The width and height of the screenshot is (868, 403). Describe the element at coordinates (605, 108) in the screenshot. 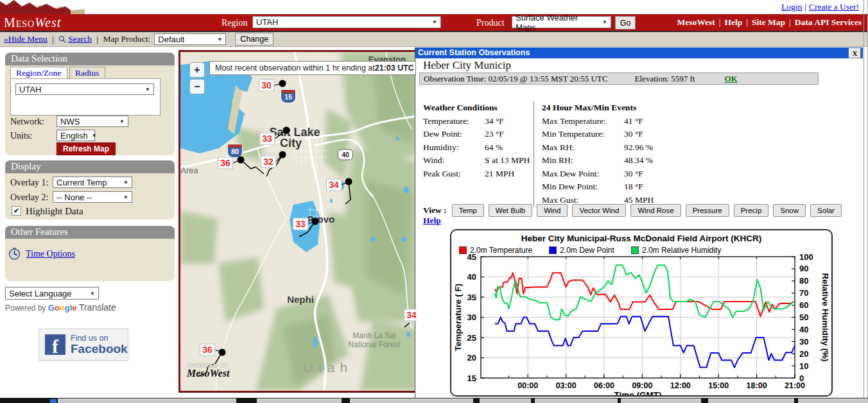

I see `max-min-events-title: 24 Hour Max/Min Events` at that location.